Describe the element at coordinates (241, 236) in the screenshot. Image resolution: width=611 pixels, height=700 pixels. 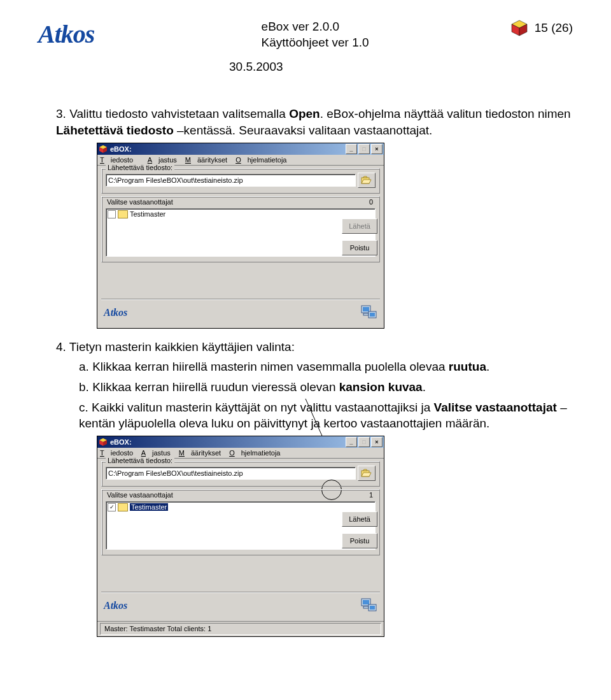
I see `ebox-window-1: eBOX: _ □ × Tiedosto Ajastus Määritykset…` at that location.